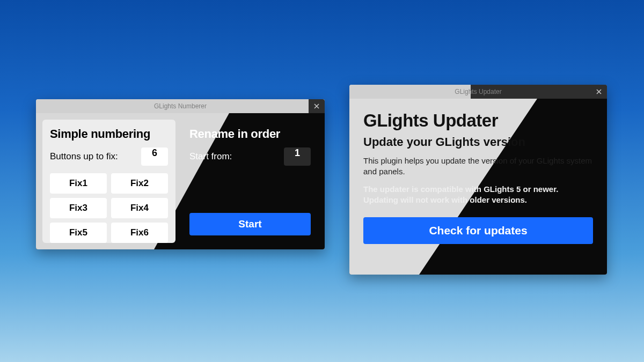  What do you see at coordinates (478, 195) in the screenshot?
I see `updater-compat-note: The updater is compatible with GLights 5…` at bounding box center [478, 195].